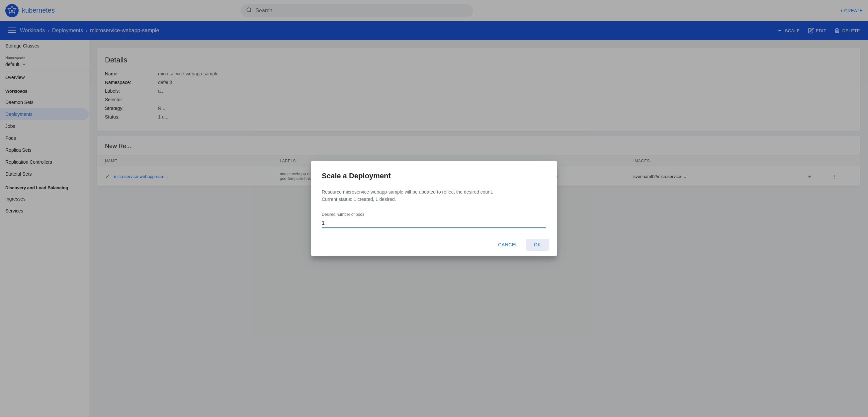  What do you see at coordinates (434, 220) in the screenshot?
I see `modal-field-pods: Desired number of pods` at bounding box center [434, 220].